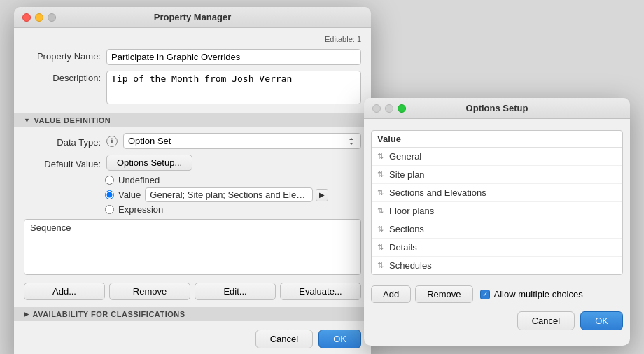 Image resolution: width=644 pixels, height=354 pixels. What do you see at coordinates (62, 55) in the screenshot?
I see `property-name-label: Property Name:` at bounding box center [62, 55].